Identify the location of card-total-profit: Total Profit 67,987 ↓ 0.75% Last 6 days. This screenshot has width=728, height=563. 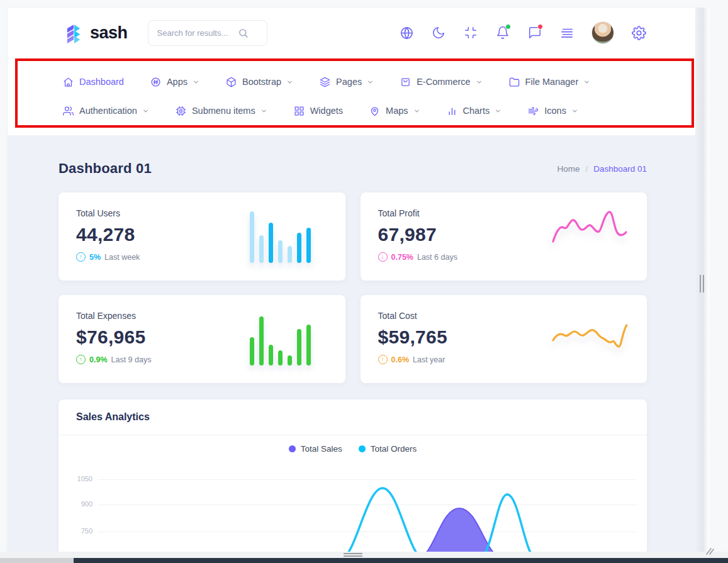
(504, 237).